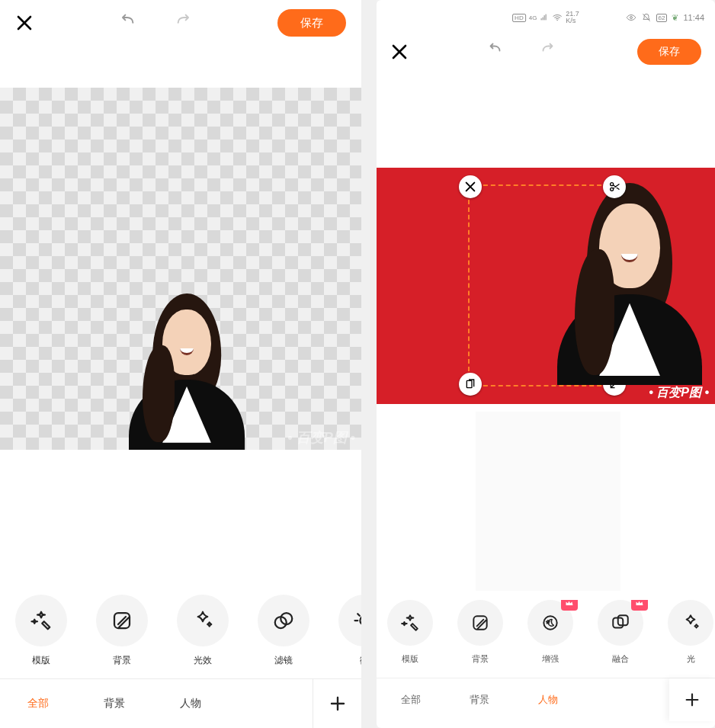 The image size is (715, 728). What do you see at coordinates (662, 18) in the screenshot?
I see `battery-icon: 62` at bounding box center [662, 18].